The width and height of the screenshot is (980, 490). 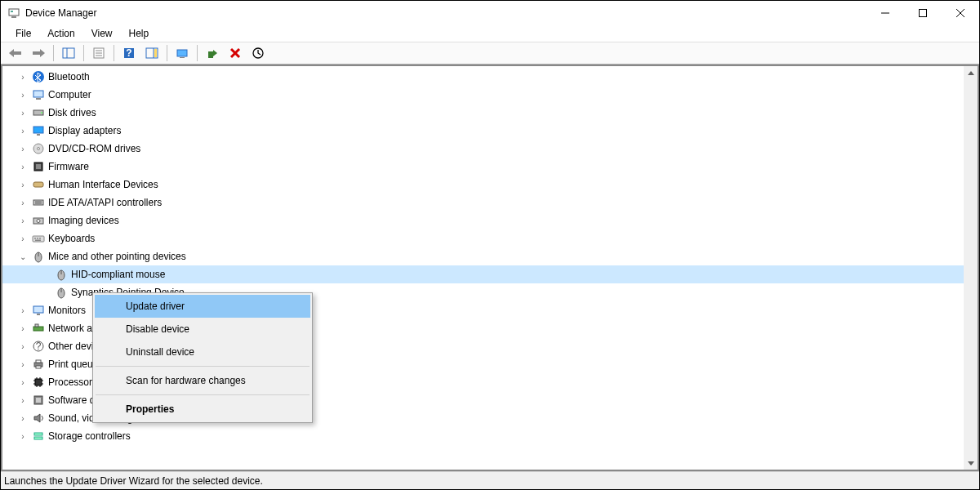 What do you see at coordinates (83, 220) in the screenshot?
I see `tree-node-label: Imaging devices` at bounding box center [83, 220].